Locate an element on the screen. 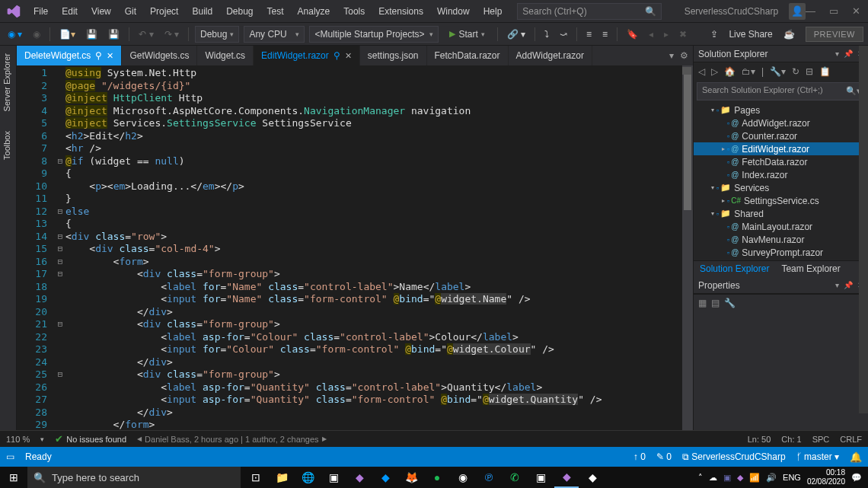 This screenshot has width=868, height=488. tree-item: ▾▫📁Pages is located at coordinates (781, 110).